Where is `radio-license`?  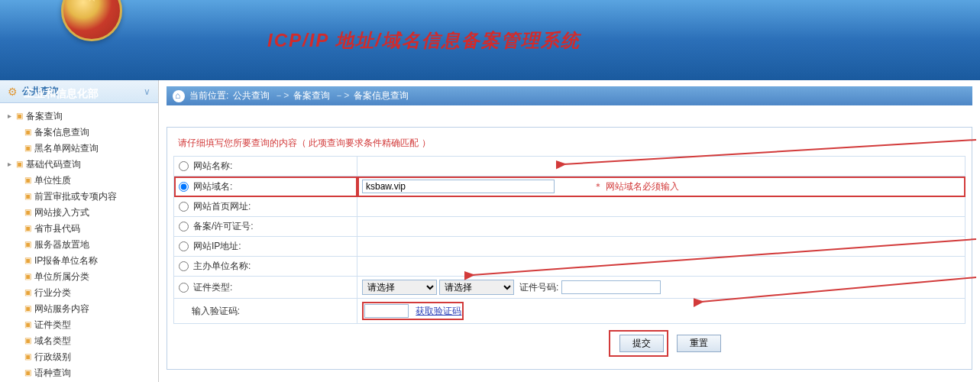 radio-license is located at coordinates (183, 226).